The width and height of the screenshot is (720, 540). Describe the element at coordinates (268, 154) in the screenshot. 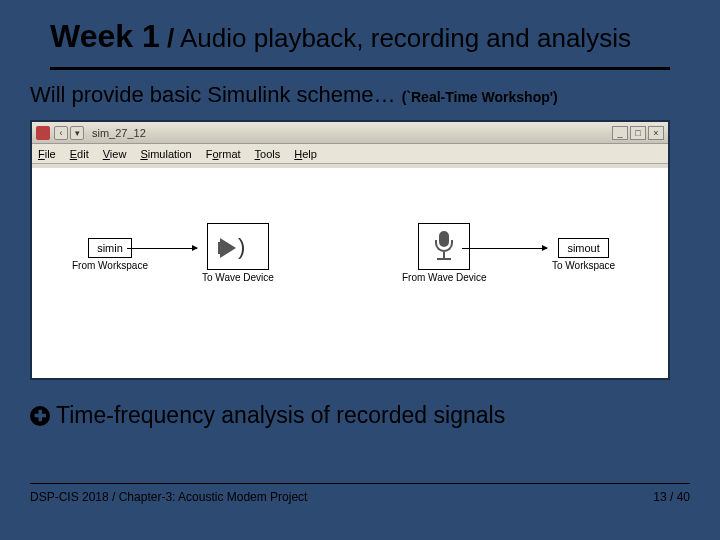

I see `menu-tools: Tools` at that location.